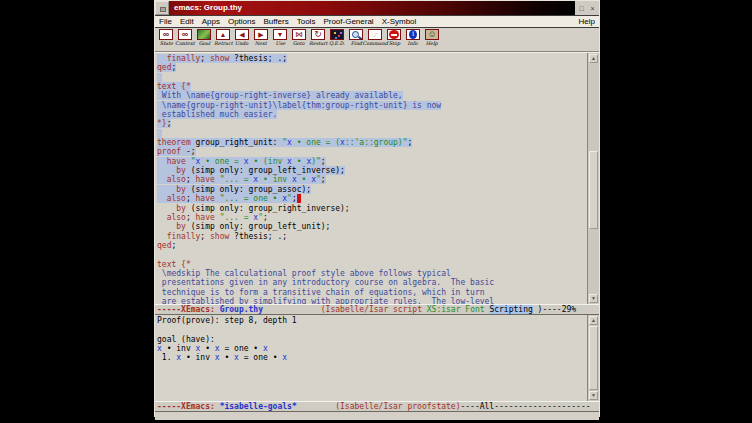 The width and height of the screenshot is (752, 423). What do you see at coordinates (372, 340) in the screenshot?
I see `goals-line: goal (have):` at bounding box center [372, 340].